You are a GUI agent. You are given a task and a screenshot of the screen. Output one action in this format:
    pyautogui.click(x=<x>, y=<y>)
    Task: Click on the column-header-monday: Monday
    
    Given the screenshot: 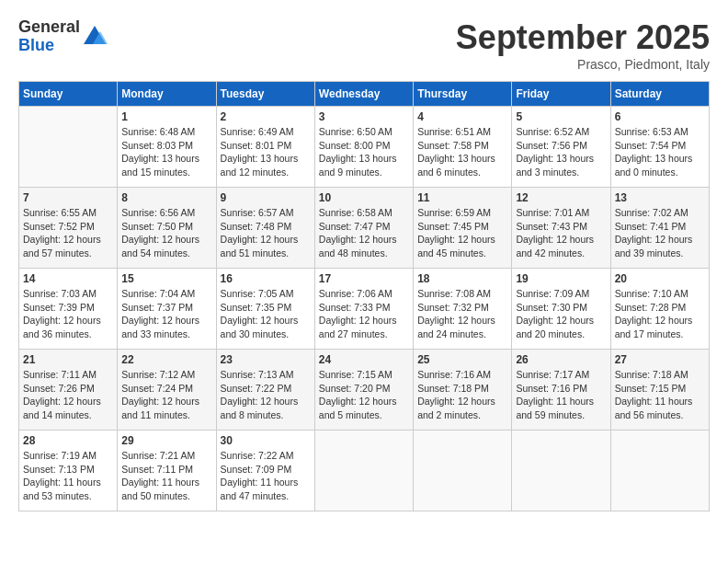 What is the action you would take?
    pyautogui.click(x=167, y=94)
    